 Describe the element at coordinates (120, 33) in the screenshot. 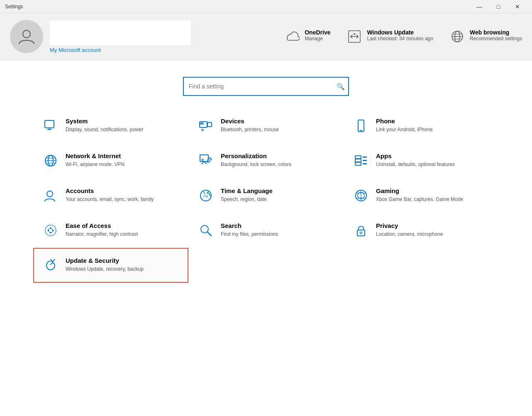

I see `user-name-input` at that location.